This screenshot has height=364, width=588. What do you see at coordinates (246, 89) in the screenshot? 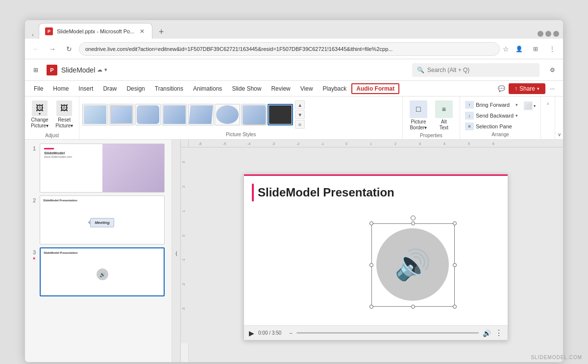
I see `menu-slideshow: Slide Show` at bounding box center [246, 89].